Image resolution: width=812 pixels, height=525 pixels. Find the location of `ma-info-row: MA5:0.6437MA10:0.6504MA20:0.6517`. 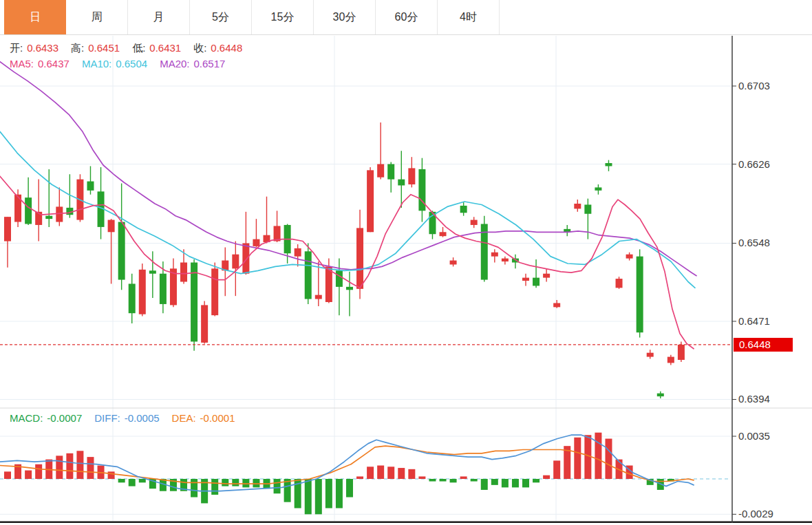

ma-info-row: MA5:0.6437MA10:0.6504MA20:0.6517 is located at coordinates (124, 63).